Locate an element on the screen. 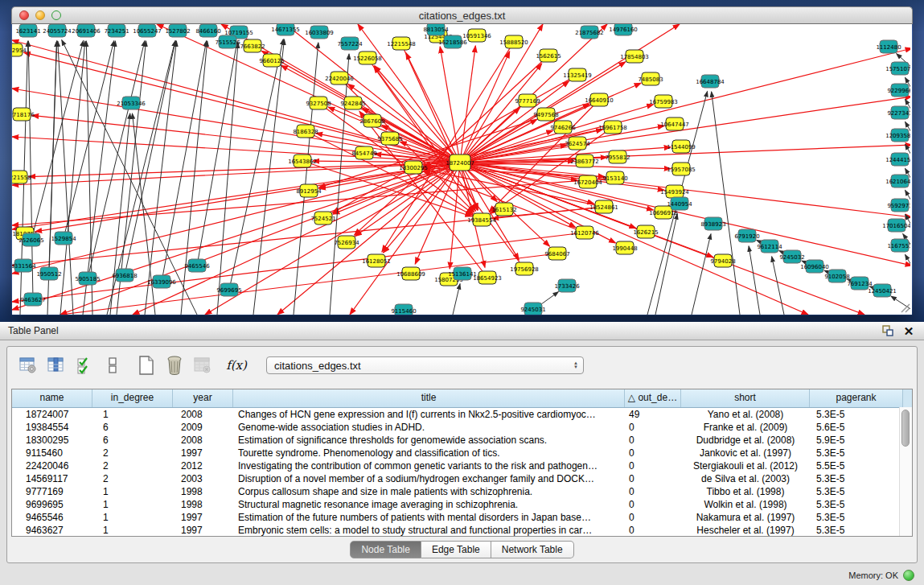 This screenshot has height=585, width=924. window-titlebar: citations_edges.txt is located at coordinates (462, 15).